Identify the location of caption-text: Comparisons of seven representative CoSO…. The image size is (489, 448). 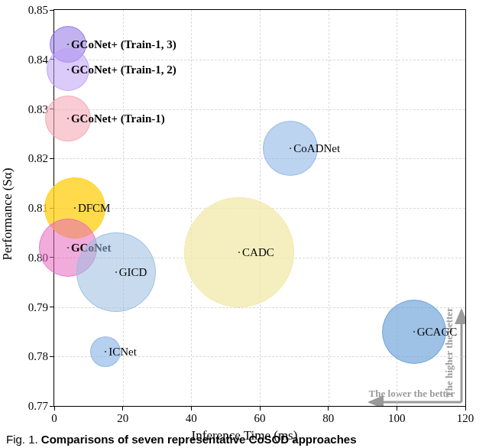
(199, 439).